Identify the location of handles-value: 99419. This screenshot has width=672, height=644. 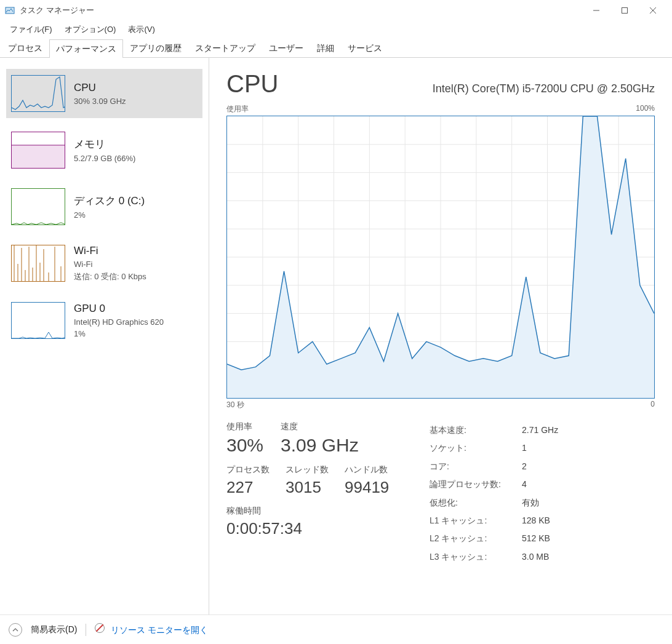
(367, 487).